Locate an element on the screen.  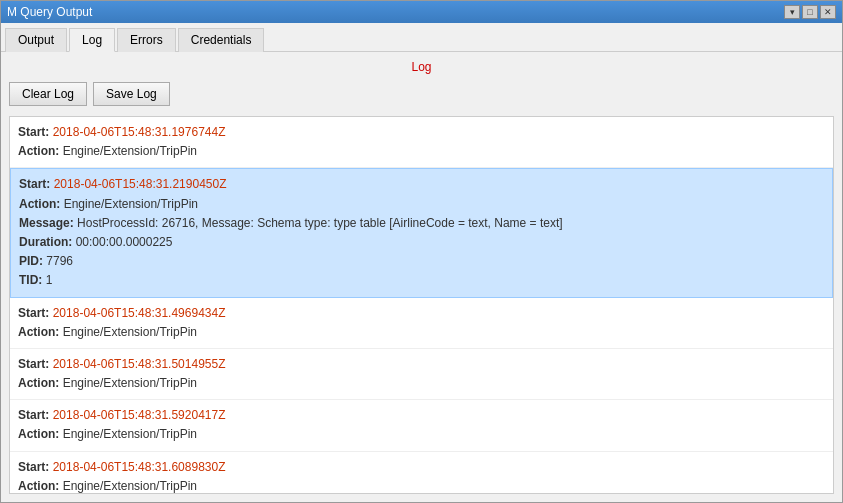
tab-bar: Output Log Errors Credentials is located at coordinates (422, 38).